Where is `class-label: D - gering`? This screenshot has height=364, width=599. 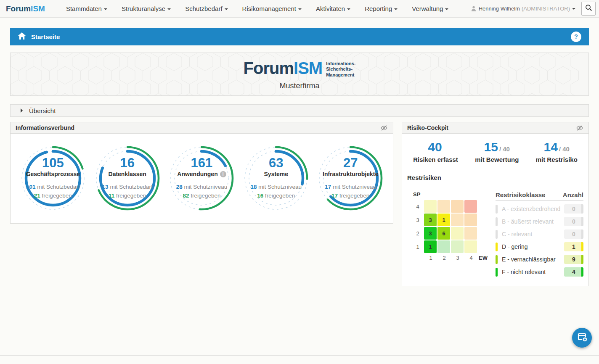 class-label: D - gering is located at coordinates (533, 247).